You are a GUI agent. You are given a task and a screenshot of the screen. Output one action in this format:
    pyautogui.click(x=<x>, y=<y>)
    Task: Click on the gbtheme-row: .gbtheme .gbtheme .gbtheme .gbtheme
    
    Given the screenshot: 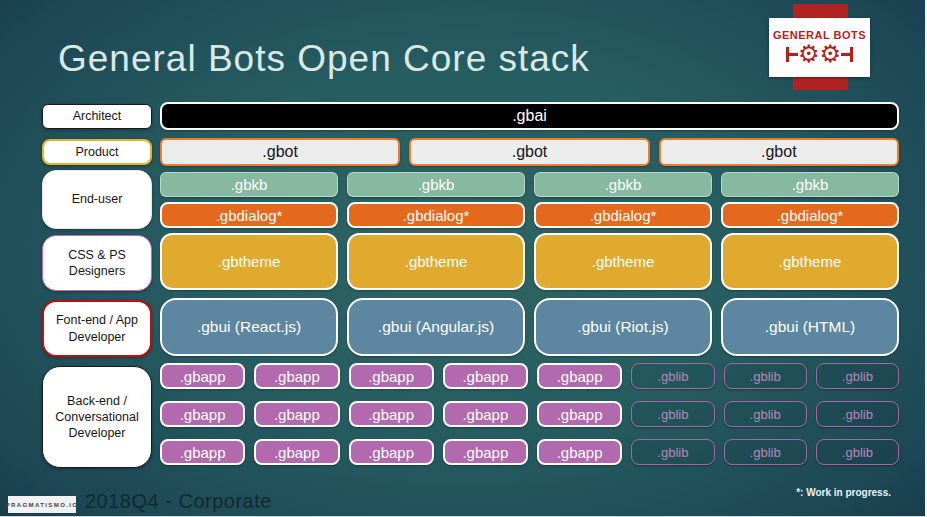 What is the action you would take?
    pyautogui.click(x=530, y=262)
    